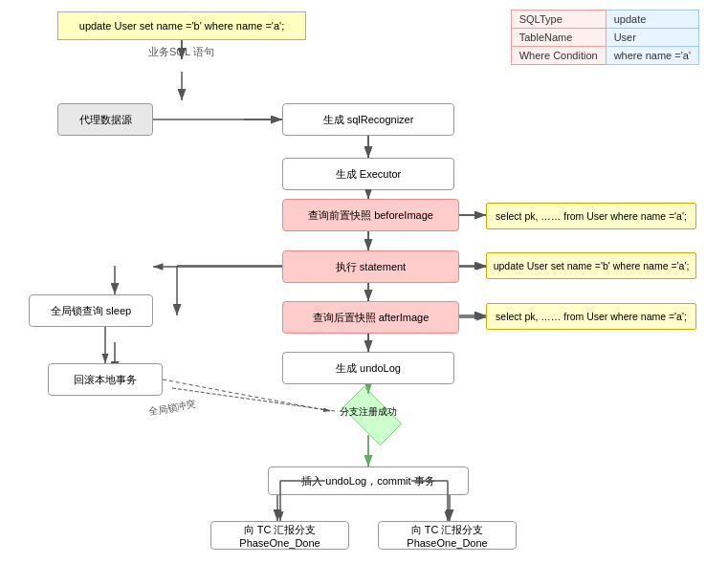 The height and width of the screenshot is (585, 728). Describe the element at coordinates (448, 535) in the screenshot. I see `report-tc-right-label: 向 TC 汇报分支 PhaseOne_Done` at that location.